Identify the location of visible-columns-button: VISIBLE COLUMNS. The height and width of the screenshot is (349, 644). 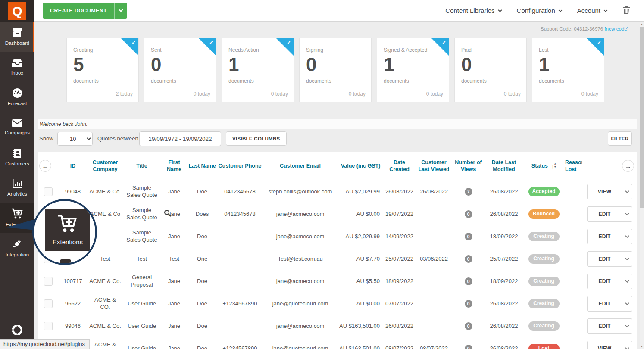
(256, 139).